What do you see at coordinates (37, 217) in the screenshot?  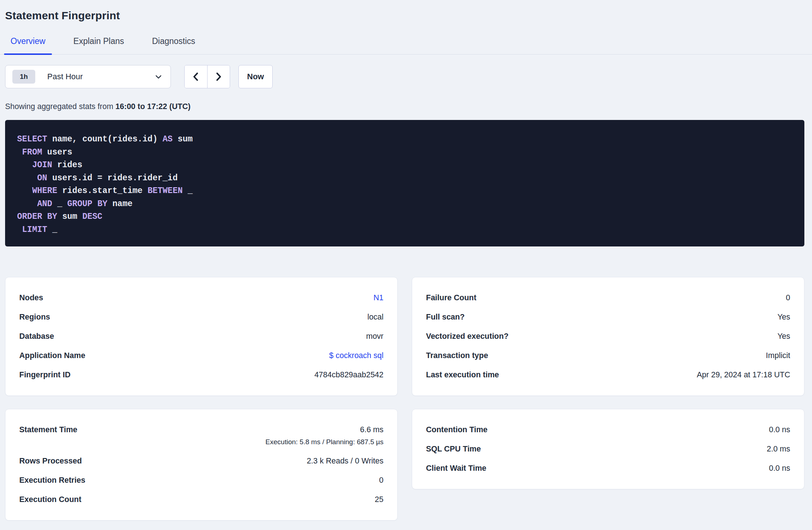 I see `sql-keyword: ORDER BY` at bounding box center [37, 217].